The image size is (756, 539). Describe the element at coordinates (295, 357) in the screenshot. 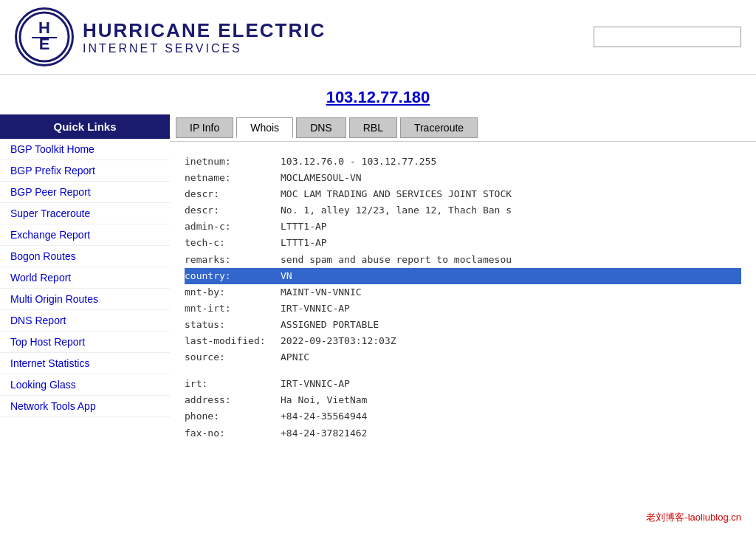

I see `whois-value: APNIC` at that location.